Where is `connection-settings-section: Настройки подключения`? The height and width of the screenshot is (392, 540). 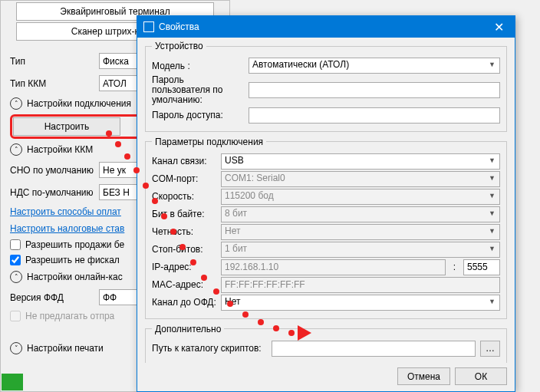
connection-settings-section: Настройки подключения is located at coordinates (79, 104).